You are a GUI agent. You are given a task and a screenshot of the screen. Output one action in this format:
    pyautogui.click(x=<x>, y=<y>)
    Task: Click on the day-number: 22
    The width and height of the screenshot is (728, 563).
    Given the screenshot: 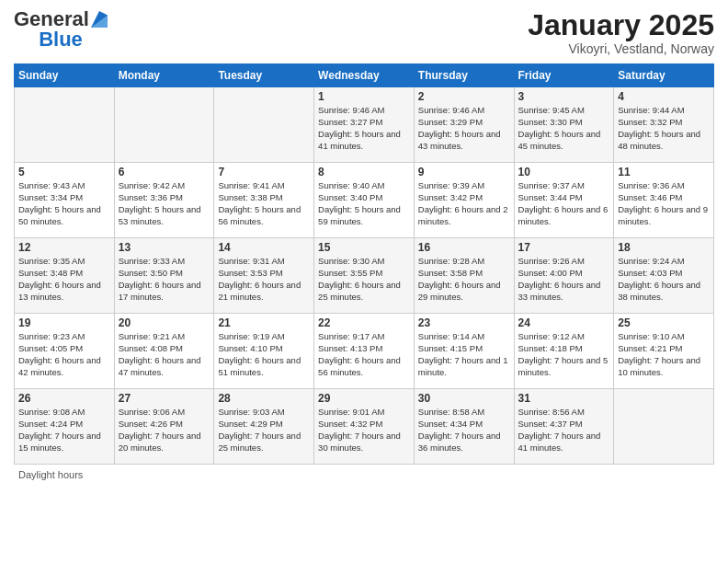 What is the action you would take?
    pyautogui.click(x=364, y=323)
    